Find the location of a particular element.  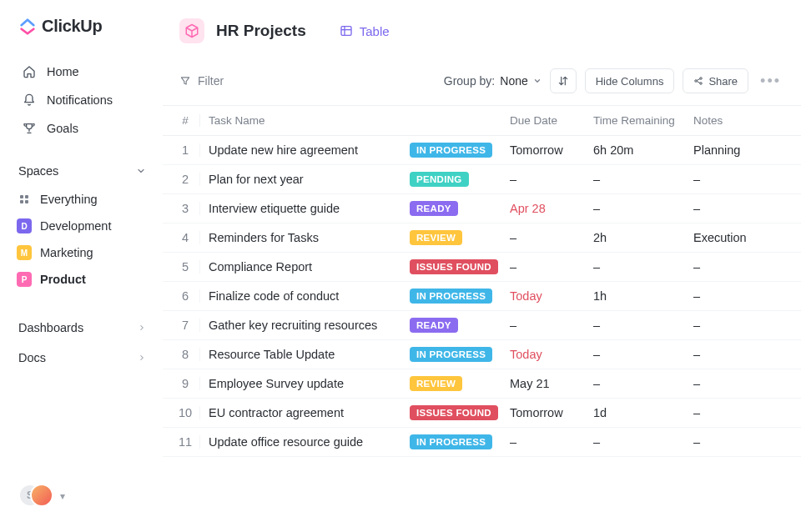

nav-item-label: Goals is located at coordinates (63, 128).